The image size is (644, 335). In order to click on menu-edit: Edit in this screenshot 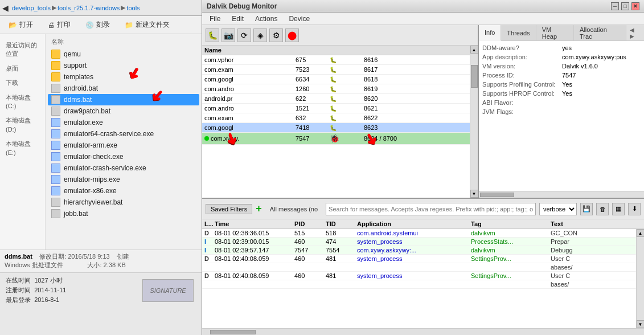, I will do `click(238, 19)`.